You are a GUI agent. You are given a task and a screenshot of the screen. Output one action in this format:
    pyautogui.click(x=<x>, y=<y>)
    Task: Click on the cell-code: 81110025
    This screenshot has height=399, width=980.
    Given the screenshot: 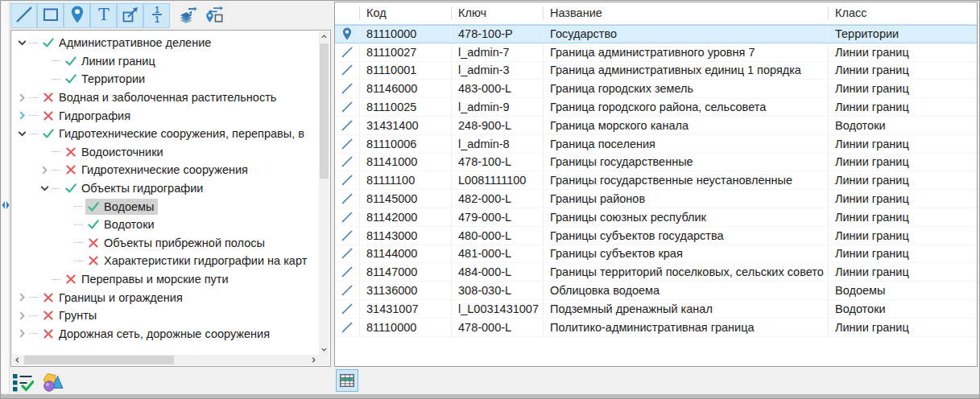 What is the action you would take?
    pyautogui.click(x=405, y=107)
    